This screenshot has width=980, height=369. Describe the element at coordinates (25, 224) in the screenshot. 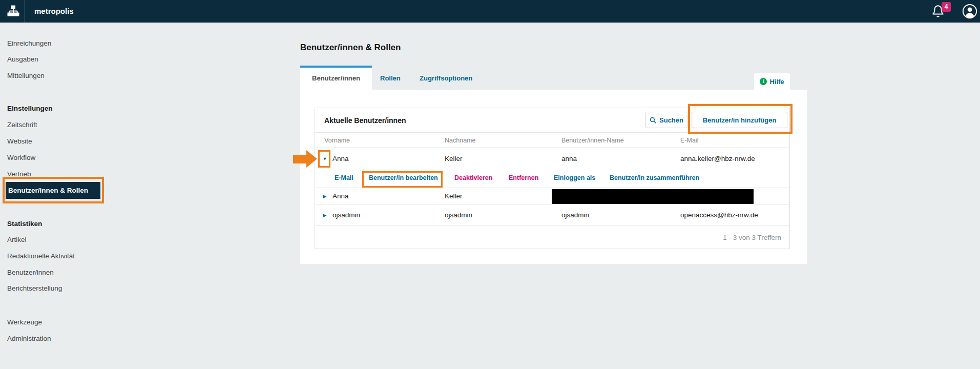

I see `sidebar-section-statistiken: Statistiken` at that location.